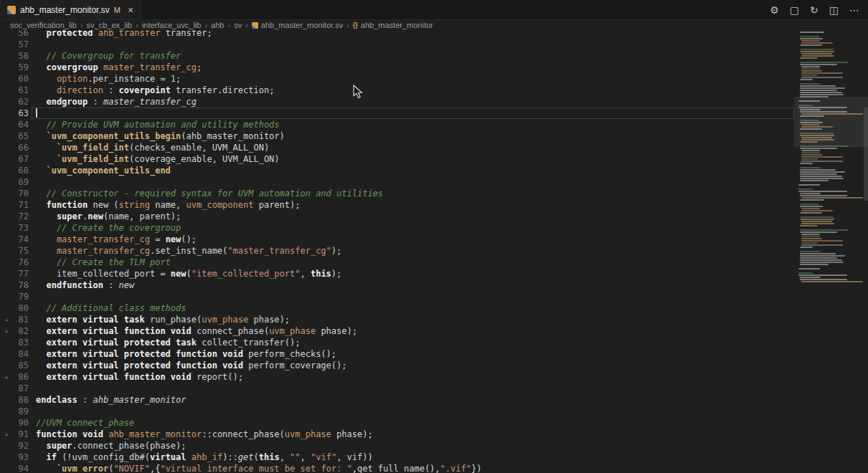 The height and width of the screenshot is (473, 868). I want to click on layout-panel-icon: ▢, so click(795, 10).